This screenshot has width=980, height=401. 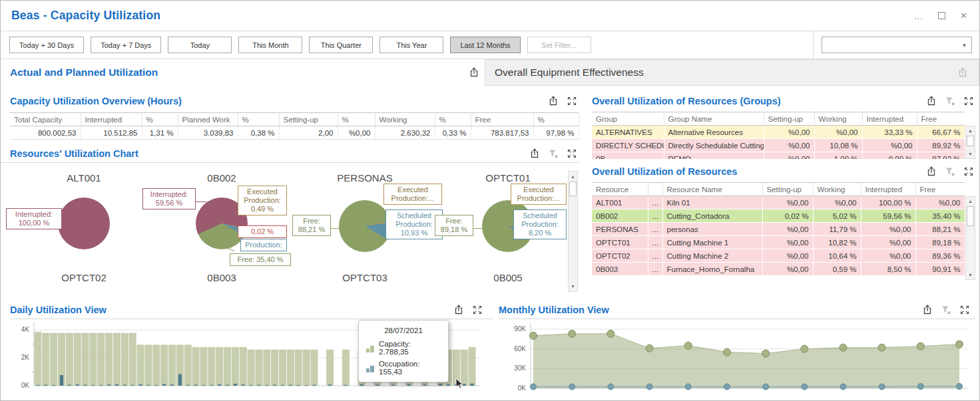 What do you see at coordinates (294, 133) in the screenshot?
I see `table-row: 800.002,5310.512,851,31 %3.039,830,38 %2…` at bounding box center [294, 133].